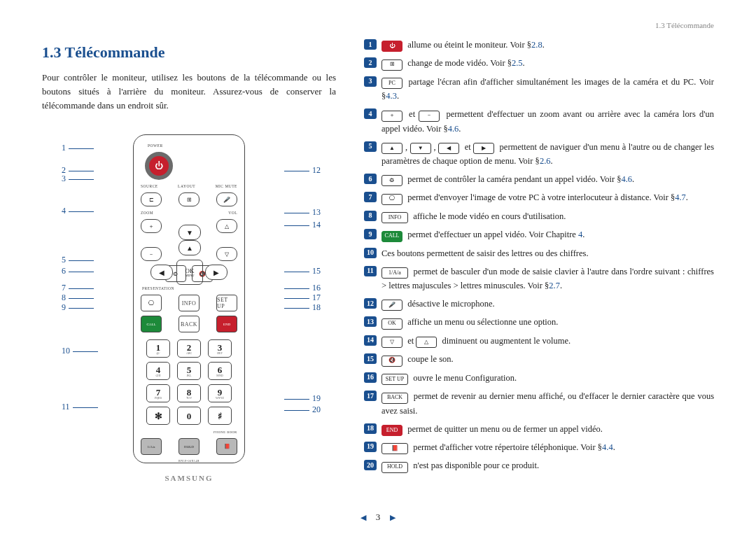 This screenshot has width=756, height=534. What do you see at coordinates (81, 351) in the screenshot?
I see `callout-10: 10` at bounding box center [81, 351].